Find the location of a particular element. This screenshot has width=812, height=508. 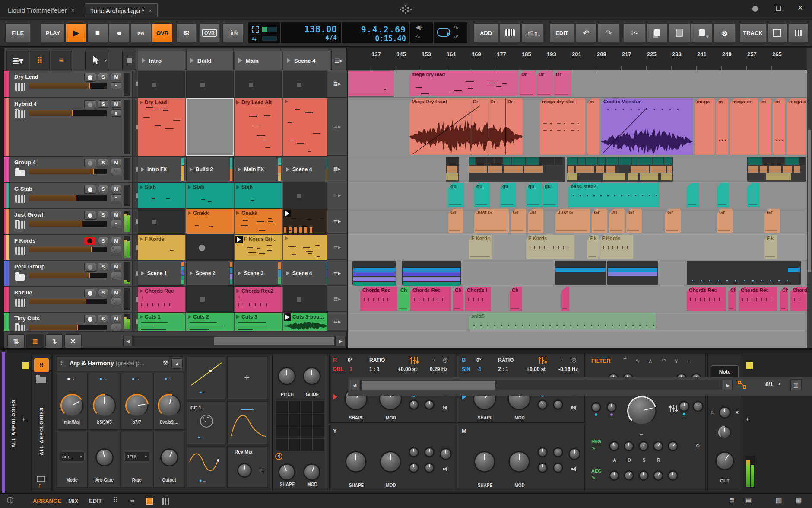

group-pattern-clip is located at coordinates (777, 169).